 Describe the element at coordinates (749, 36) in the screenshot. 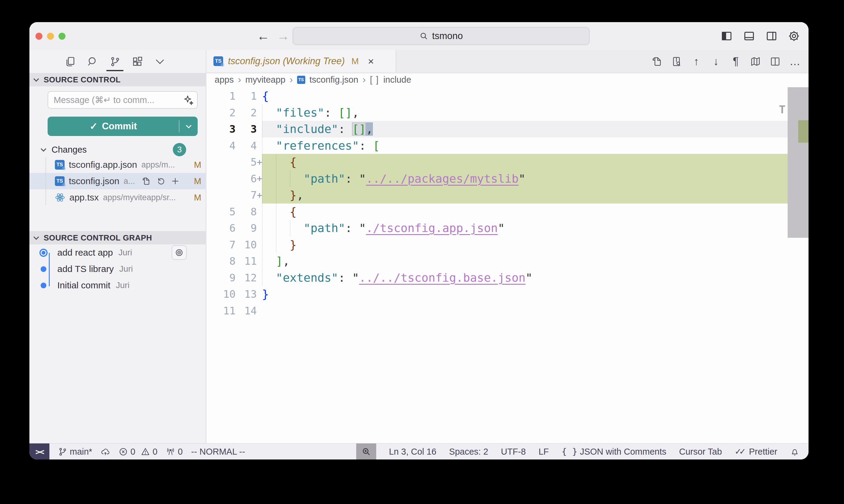

I see `toggle-panel-icon` at that location.